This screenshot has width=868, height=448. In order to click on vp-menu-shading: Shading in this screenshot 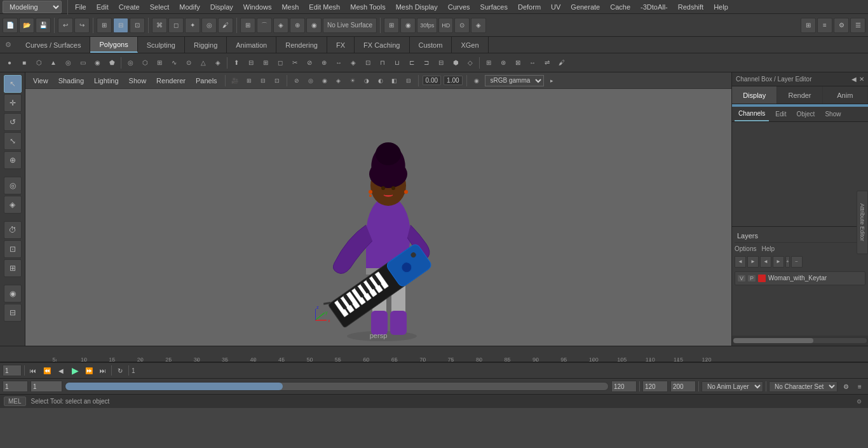, I will do `click(71, 81)`.